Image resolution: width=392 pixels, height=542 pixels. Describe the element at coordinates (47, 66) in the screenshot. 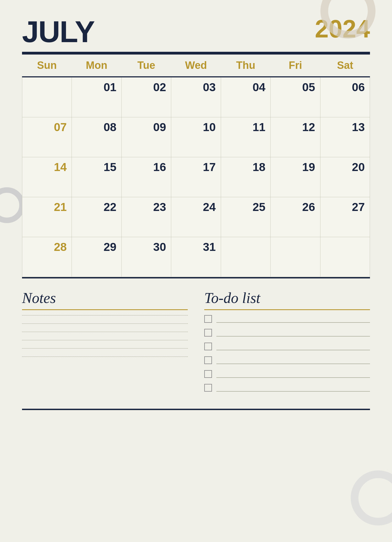

I see `day-header-sun: Sun` at that location.